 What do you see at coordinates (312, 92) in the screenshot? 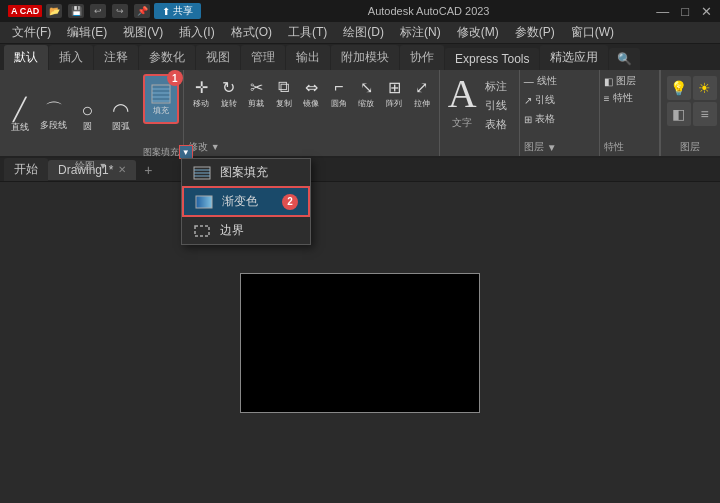
I see `mirror-tool: ⇔ 镜像` at bounding box center [312, 92].